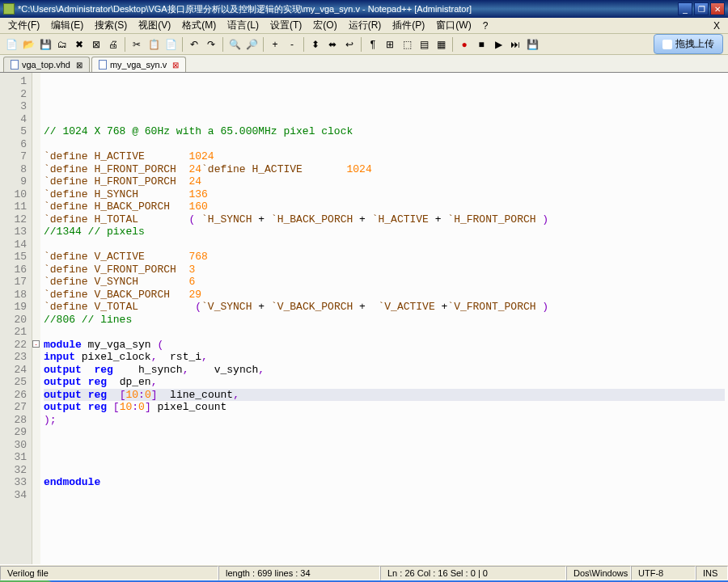 Image resolution: width=728 pixels, height=582 pixels. I want to click on code-line-17: `define V_SYNCH 6, so click(384, 282).